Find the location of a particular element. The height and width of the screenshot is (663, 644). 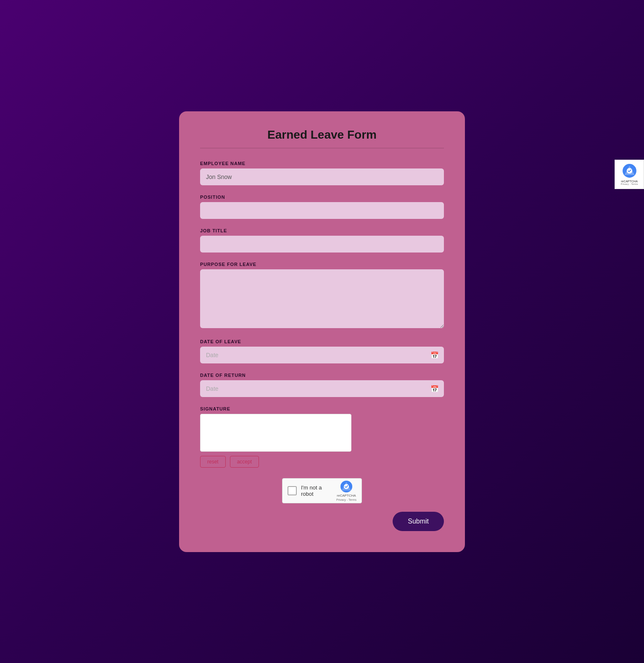

position-group: POSITION is located at coordinates (322, 207).